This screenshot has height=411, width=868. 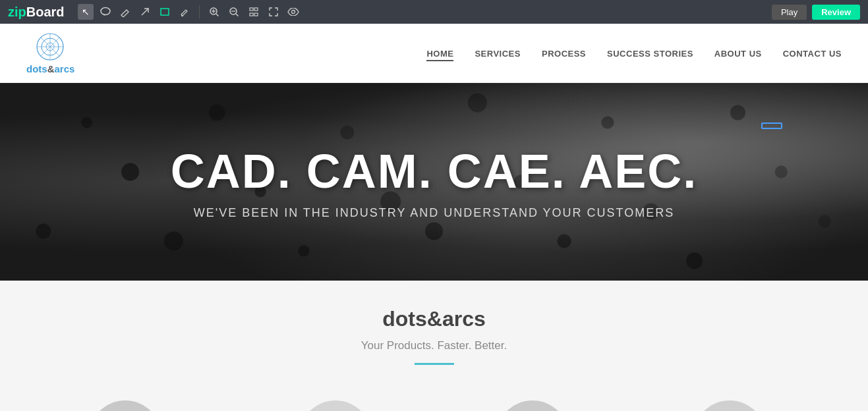 I want to click on nav-link-services: SERVICES, so click(x=498, y=54).